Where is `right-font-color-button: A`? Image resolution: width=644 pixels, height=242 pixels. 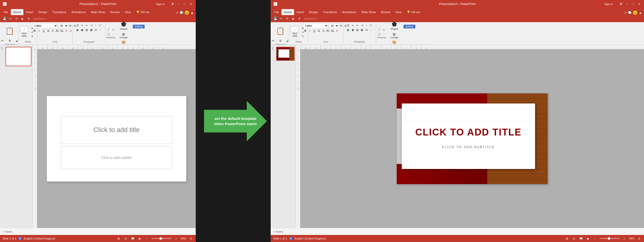
right-font-color-button: A is located at coordinates (337, 31).